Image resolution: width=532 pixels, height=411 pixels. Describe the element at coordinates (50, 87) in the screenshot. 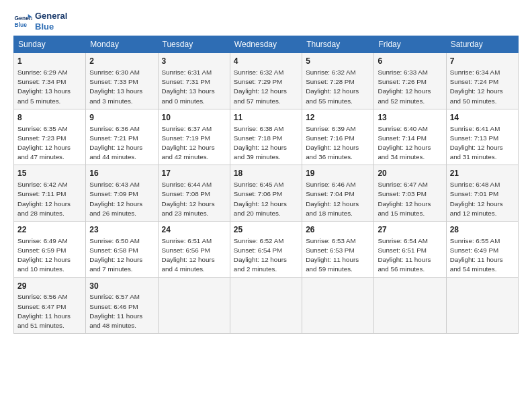

I see `day-detail: Sunrise: 6:29 AMSunset: 7:34 PMDaylight:…` at that location.